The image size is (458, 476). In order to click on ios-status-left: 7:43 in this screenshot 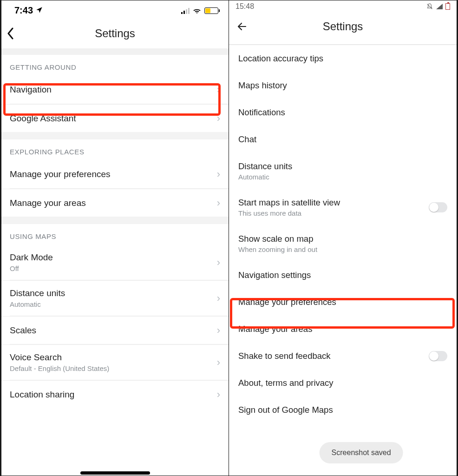, I will do `click(29, 10)`.